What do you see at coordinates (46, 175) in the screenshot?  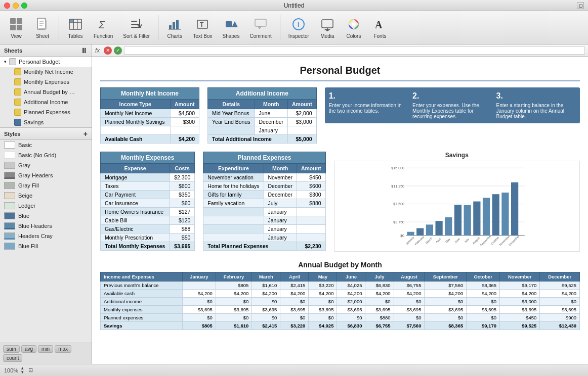 I see `style-gray-headers: Gray Headers` at bounding box center [46, 175].